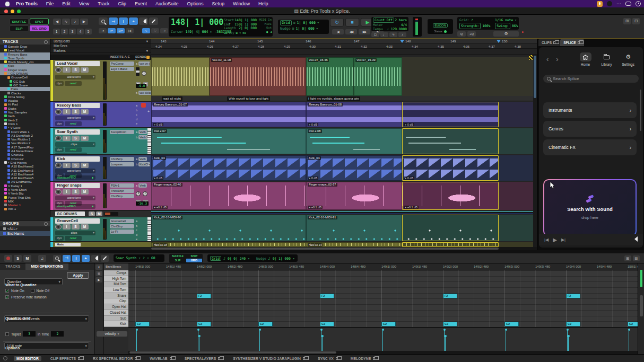 Image resolution: width=644 pixels, height=362 pixels. What do you see at coordinates (86, 259) in the screenshot?
I see `midi-grabber-tool-button: +` at bounding box center [86, 259].